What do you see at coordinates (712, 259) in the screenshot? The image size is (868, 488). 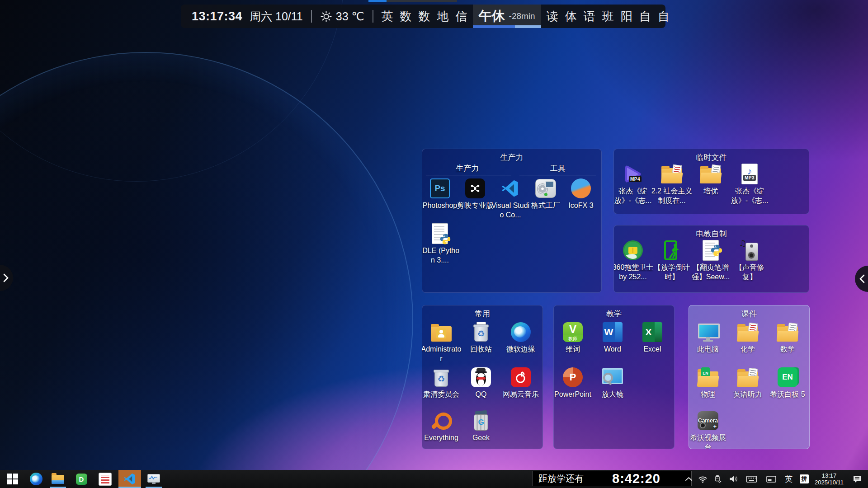 I see `fence-e-teaching: 电教自制 360拖堂卫士 by 252... 【放学倒计时】 【翻页笔增强】Se…` at bounding box center [712, 259].